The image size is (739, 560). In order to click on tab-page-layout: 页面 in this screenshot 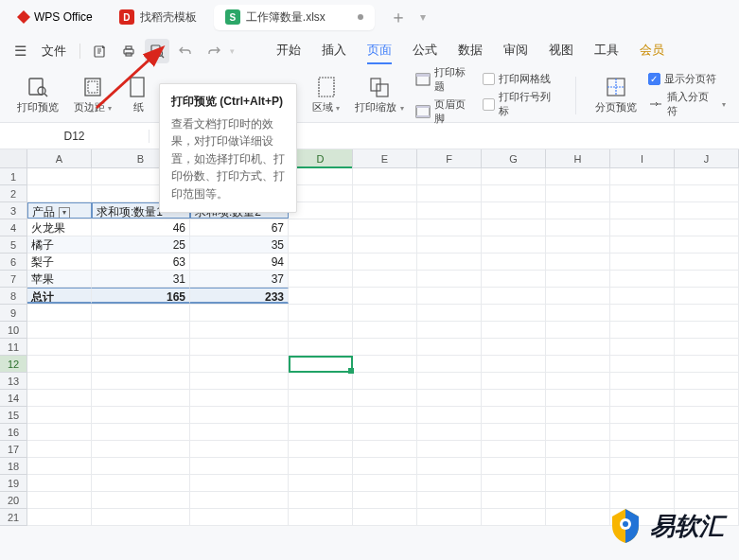, I will do `click(379, 51)`.